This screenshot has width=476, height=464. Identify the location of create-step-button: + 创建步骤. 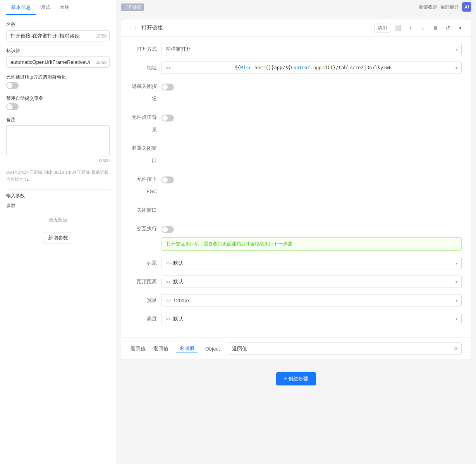
(296, 379).